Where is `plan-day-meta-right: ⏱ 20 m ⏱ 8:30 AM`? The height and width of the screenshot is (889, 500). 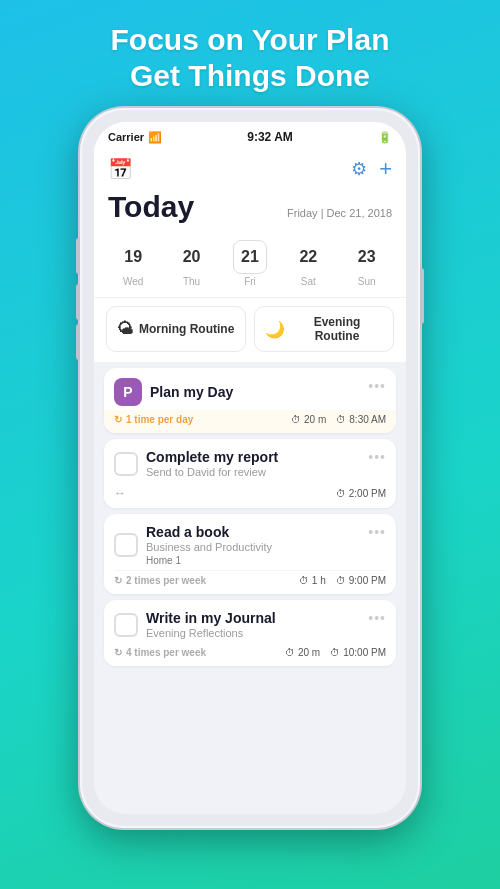
plan-day-meta-right: ⏱ 20 m ⏱ 8:30 AM is located at coordinates (338, 420).